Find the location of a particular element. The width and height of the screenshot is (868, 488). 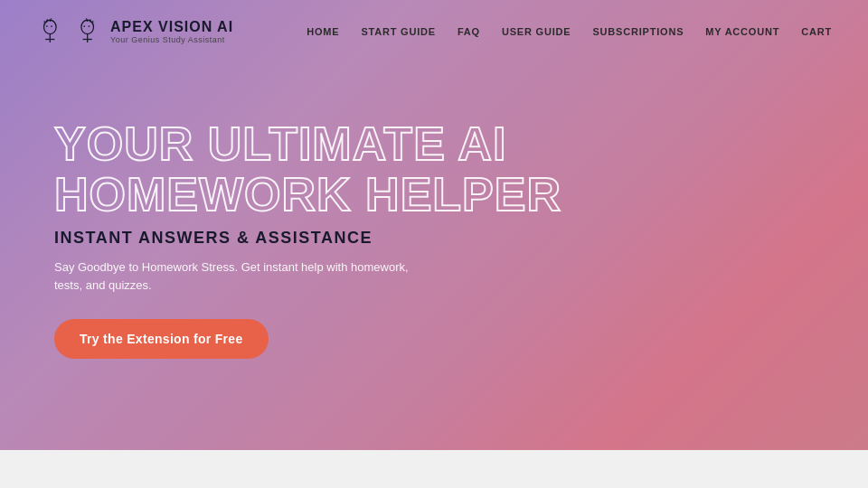

logo-subtitle: Your Genius Study Assistant is located at coordinates (172, 40).